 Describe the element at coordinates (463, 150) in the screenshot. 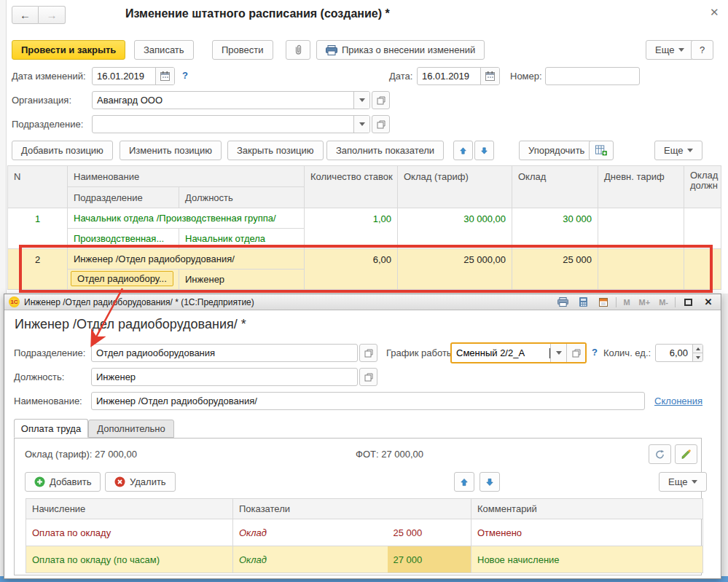

I see `move-up-button` at that location.